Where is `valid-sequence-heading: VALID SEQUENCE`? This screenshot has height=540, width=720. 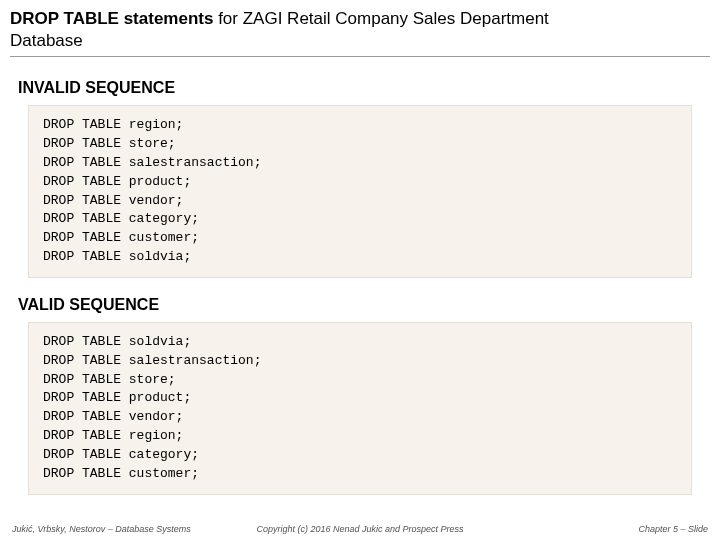 valid-sequence-heading: VALID SEQUENCE is located at coordinates (360, 305).